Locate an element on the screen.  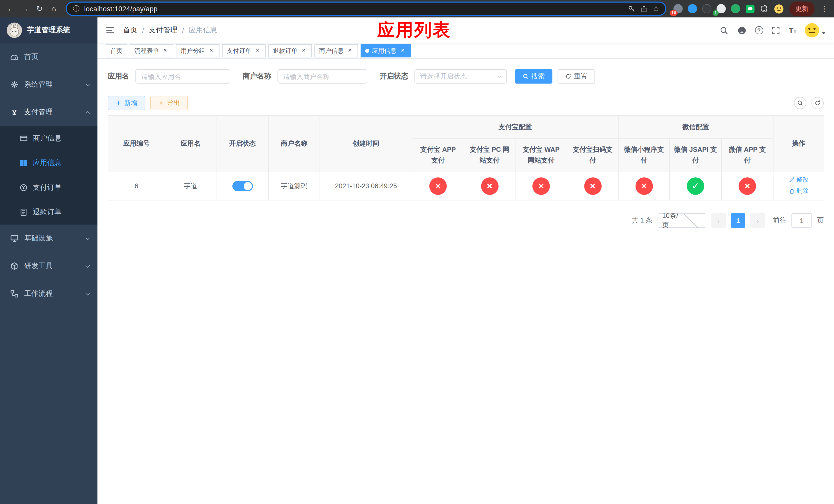
alipay-pc-status-icon: × is located at coordinates (489, 186).